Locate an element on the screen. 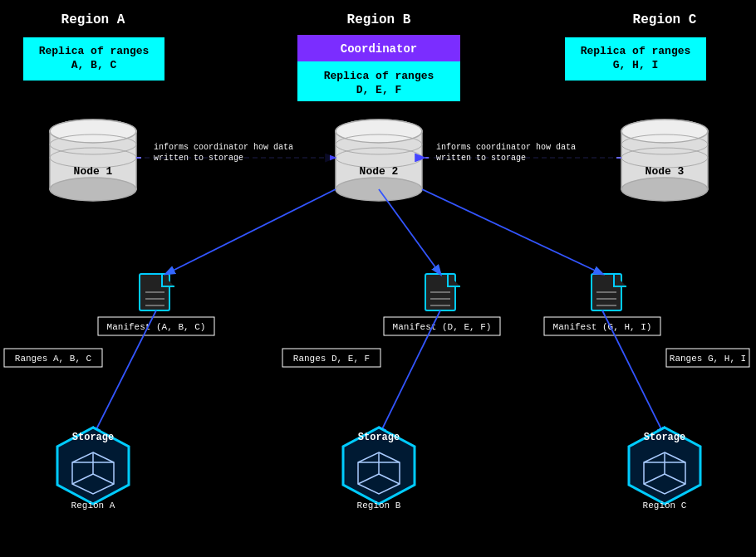  arrow-manifest-abc-storage is located at coordinates (125, 374).